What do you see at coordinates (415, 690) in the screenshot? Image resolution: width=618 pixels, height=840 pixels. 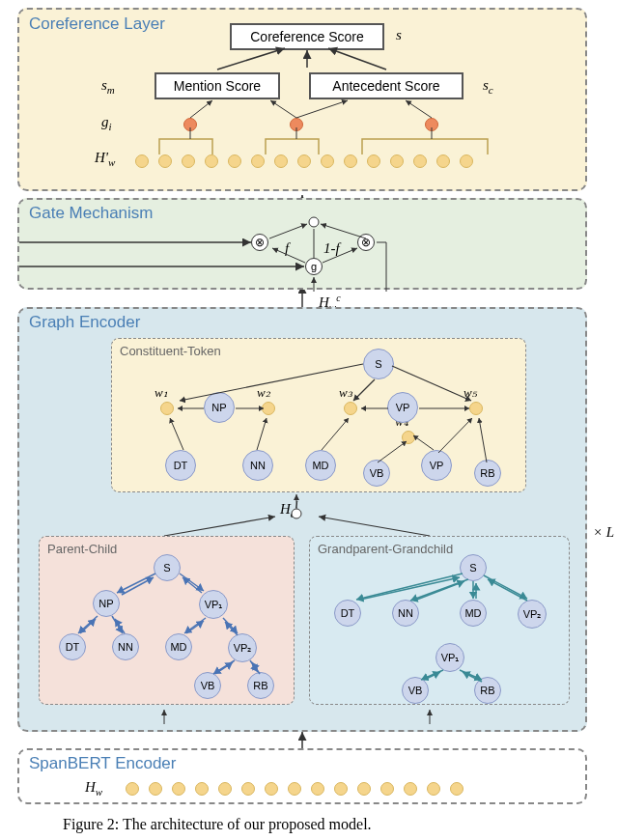 I see `gg-vb: VB` at bounding box center [415, 690].